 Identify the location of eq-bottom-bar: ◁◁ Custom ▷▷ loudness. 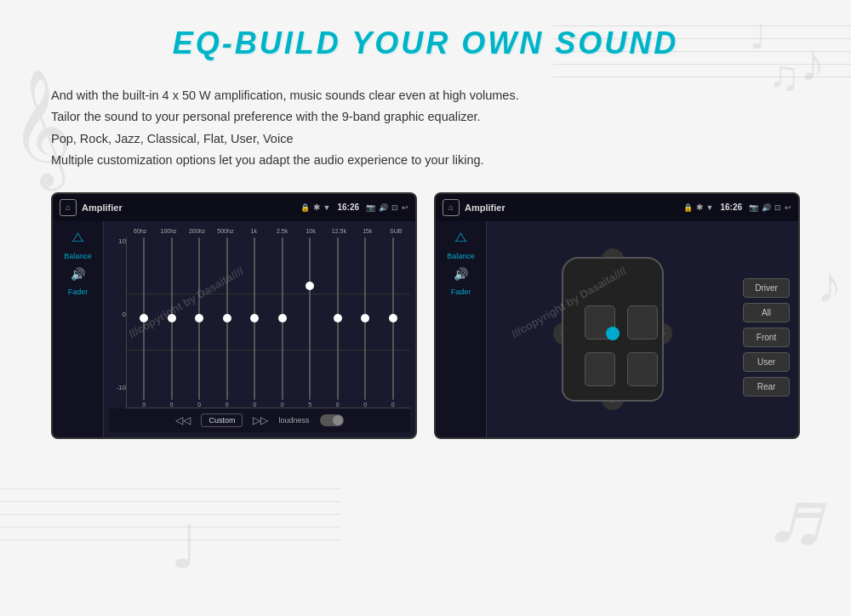
(260, 420).